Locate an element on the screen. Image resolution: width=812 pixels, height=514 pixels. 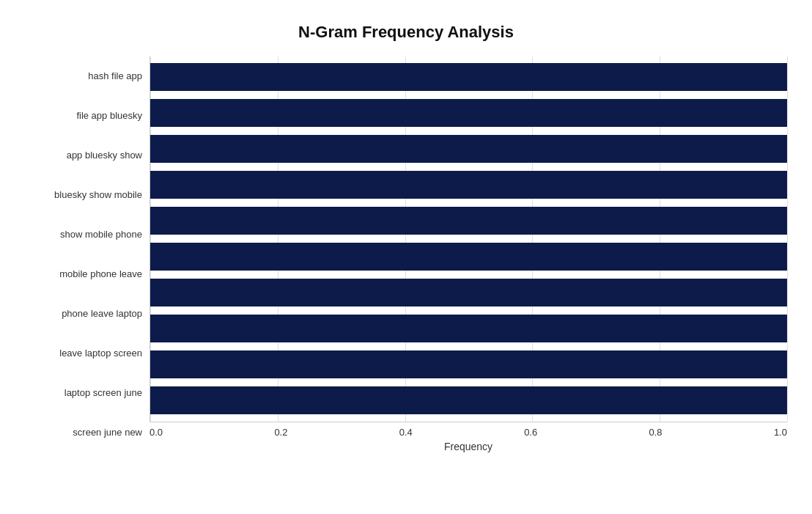
x-axis-title: Frequency is located at coordinates (468, 447).